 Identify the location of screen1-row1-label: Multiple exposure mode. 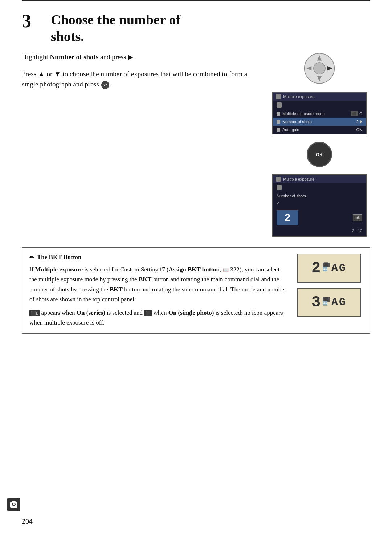
(315, 114).